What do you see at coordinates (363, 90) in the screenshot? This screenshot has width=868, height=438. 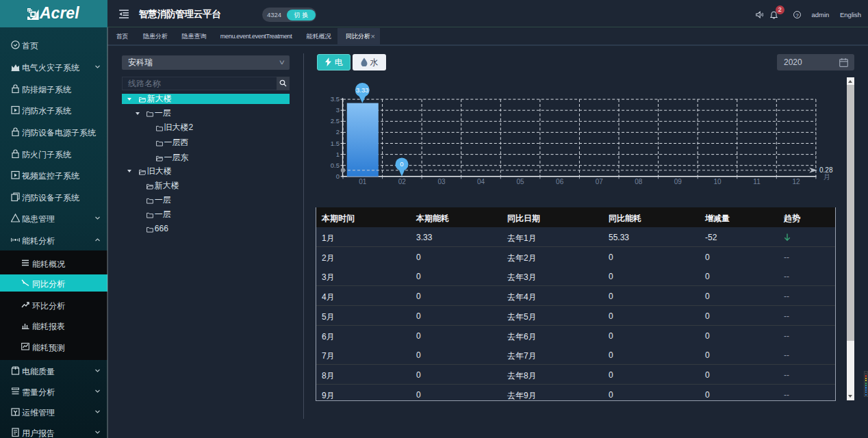 I see `svg-text: 3.33` at bounding box center [363, 90].